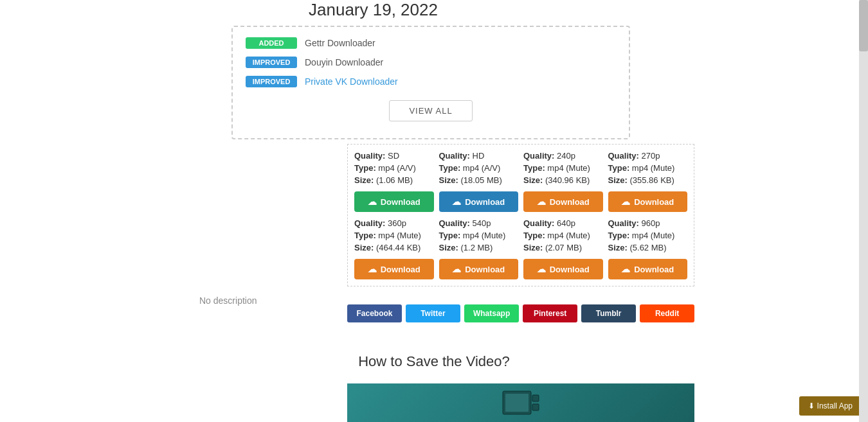  I want to click on dl-cell-r1c0: Quality: 360p Type: mp4 (Mute) Size: (46…, so click(394, 249).